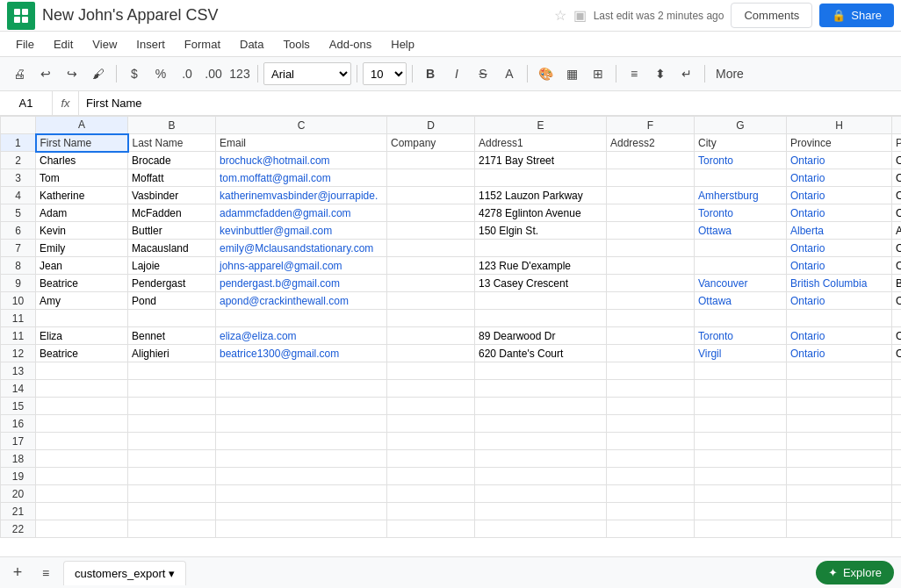  What do you see at coordinates (18, 336) in the screenshot?
I see `row-header: 11` at bounding box center [18, 336].